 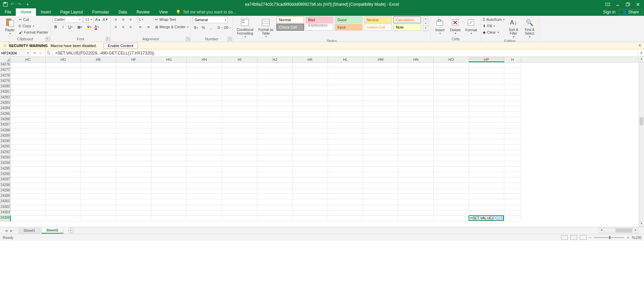 I want to click on increase-decimal-icon: .0→, so click(x=220, y=28).